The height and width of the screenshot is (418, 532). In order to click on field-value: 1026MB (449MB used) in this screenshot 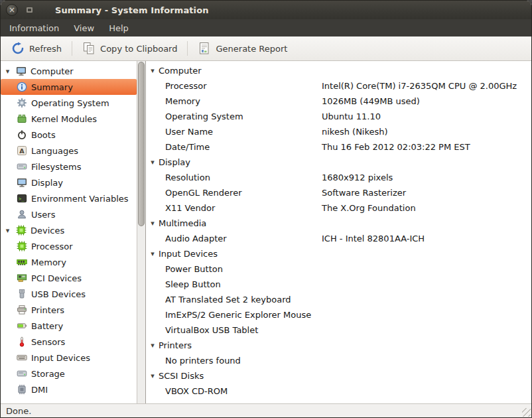, I will do `click(371, 101)`.